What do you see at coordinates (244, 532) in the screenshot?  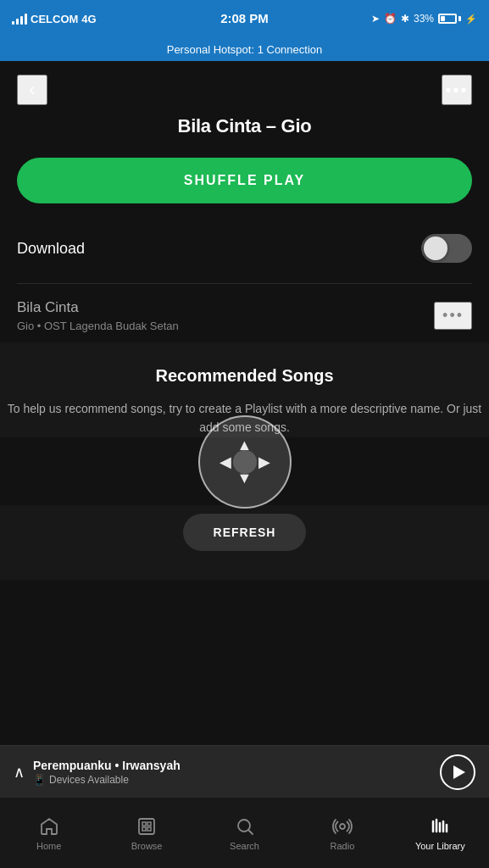 I see `refresh-button-area: REFRESH` at bounding box center [244, 532].